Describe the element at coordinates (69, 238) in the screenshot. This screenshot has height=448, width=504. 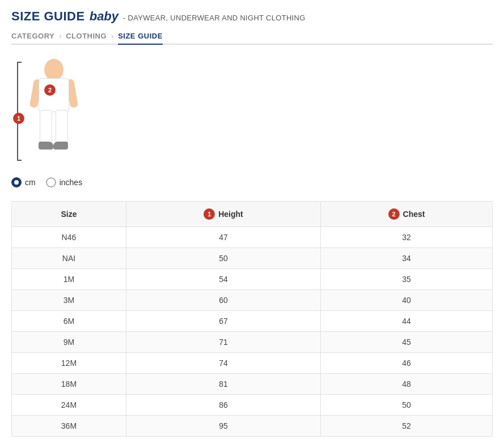
I see `cell-size: N46` at that location.